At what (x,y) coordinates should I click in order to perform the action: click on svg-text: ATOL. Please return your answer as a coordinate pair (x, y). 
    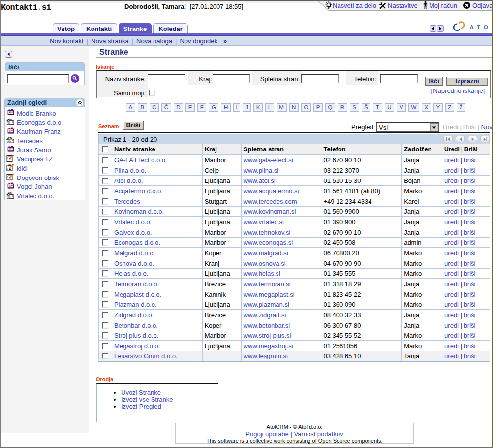
    Looking at the image, I should click on (481, 27).